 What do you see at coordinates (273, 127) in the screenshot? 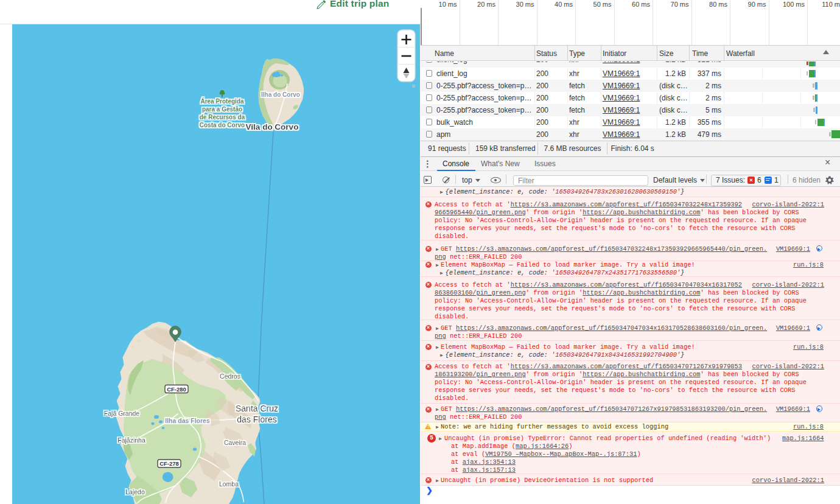
I see `svg-text: Vila do Corvo` at bounding box center [273, 127].